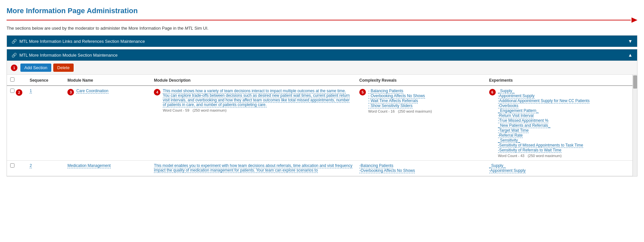 This screenshot has width=644, height=242. What do you see at coordinates (322, 41) in the screenshot?
I see `accordion-links-references-header: 🔗 MTL More Information Links and Referen…` at bounding box center [322, 41].